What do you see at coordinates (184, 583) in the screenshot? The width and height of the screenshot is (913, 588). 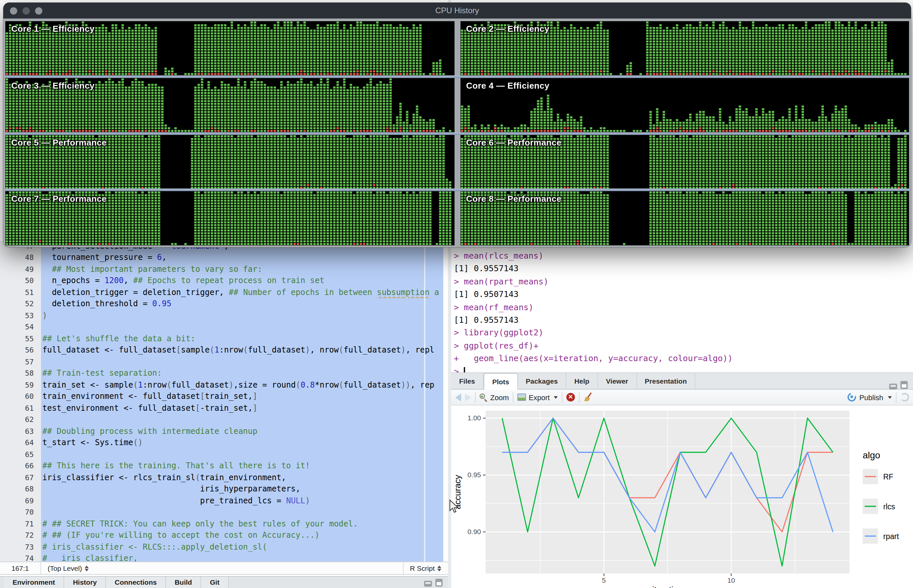 I see `tab-build: Build` at bounding box center [184, 583].